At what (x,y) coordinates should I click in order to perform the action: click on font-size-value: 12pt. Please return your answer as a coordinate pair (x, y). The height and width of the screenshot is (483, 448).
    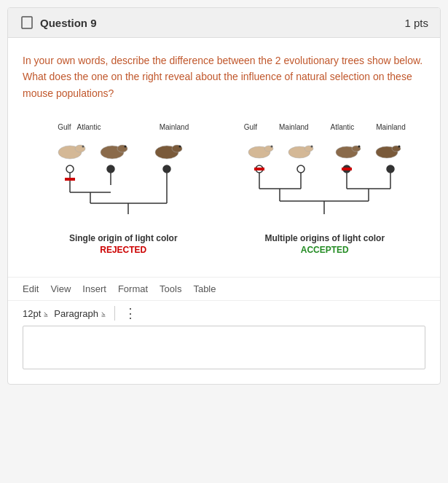
    Looking at the image, I should click on (32, 313).